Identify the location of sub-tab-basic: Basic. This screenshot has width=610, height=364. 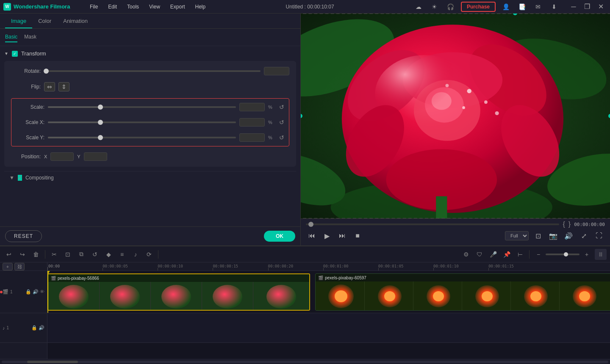
(11, 37).